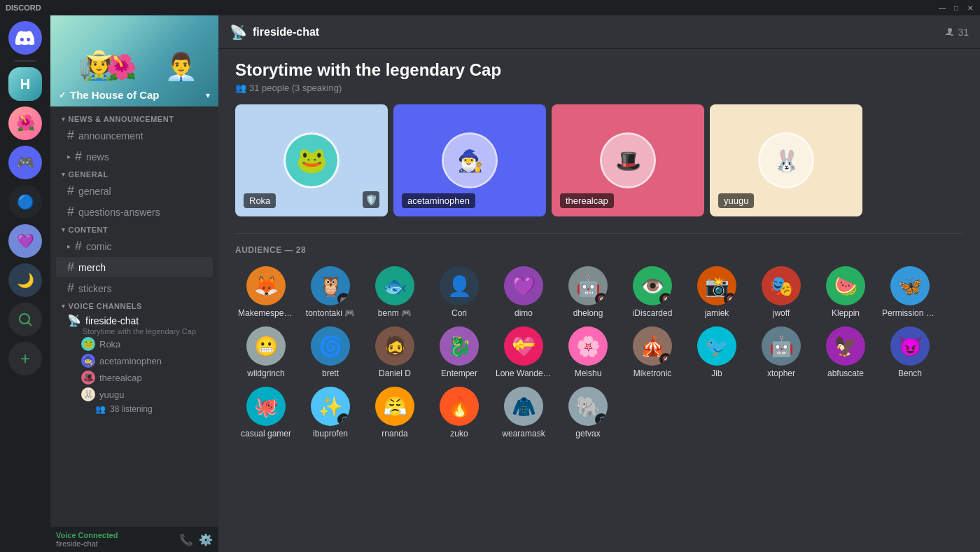 The image size is (980, 552). What do you see at coordinates (134, 247) in the screenshot?
I see `channel-comic: ▸ # comic` at bounding box center [134, 247].